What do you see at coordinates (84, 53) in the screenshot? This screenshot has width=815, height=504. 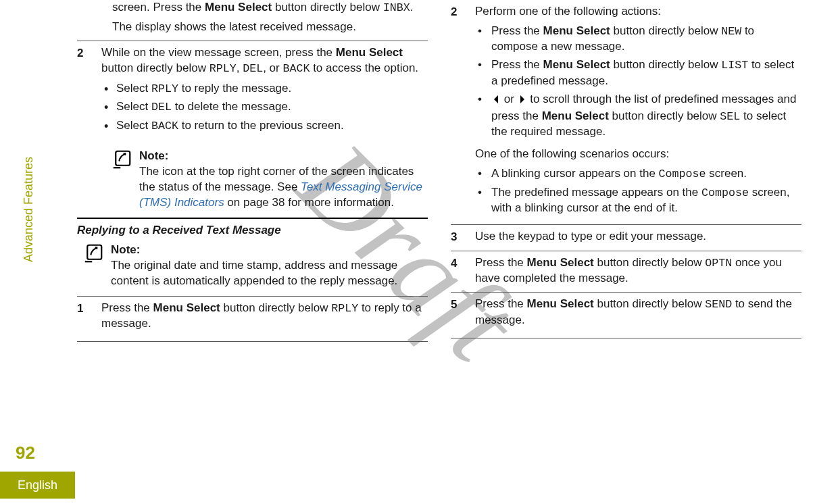 I see `step-number: 2` at bounding box center [84, 53].